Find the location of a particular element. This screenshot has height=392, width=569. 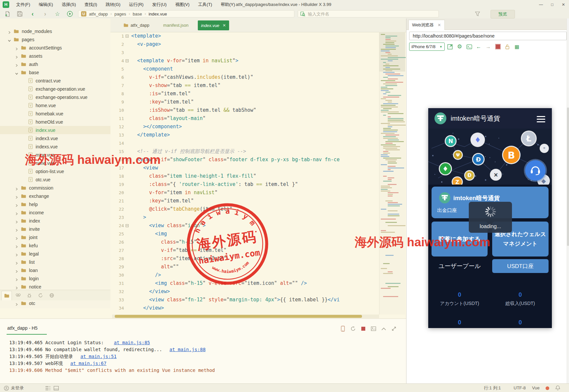

forward-button: › is located at coordinates (45, 14).